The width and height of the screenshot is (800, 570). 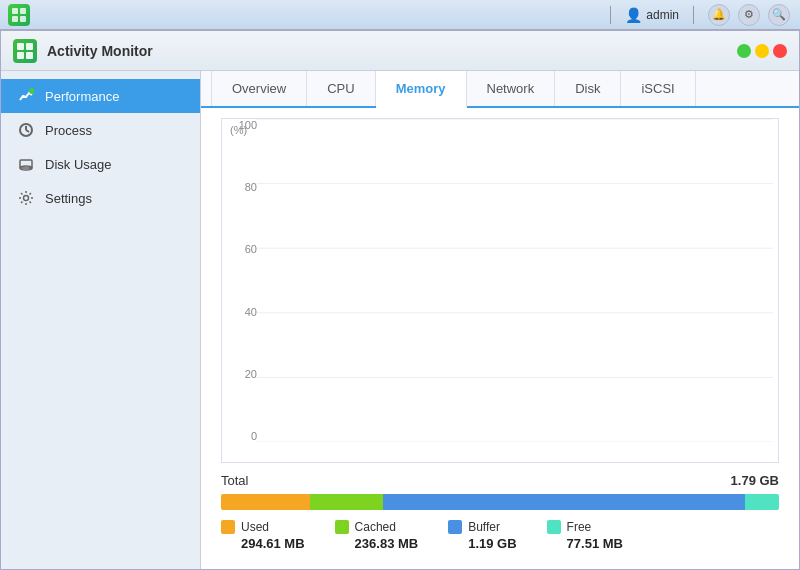 What do you see at coordinates (400, 15) in the screenshot?
I see `titlebar: 👤 admin 🔔 ⚙ 🔍` at bounding box center [400, 15].